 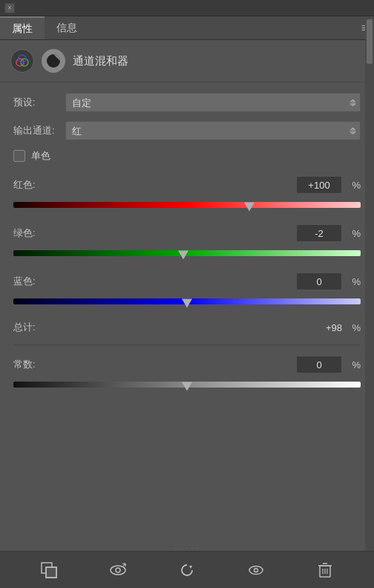 I want to click on red-slider-thumb, so click(x=249, y=206).